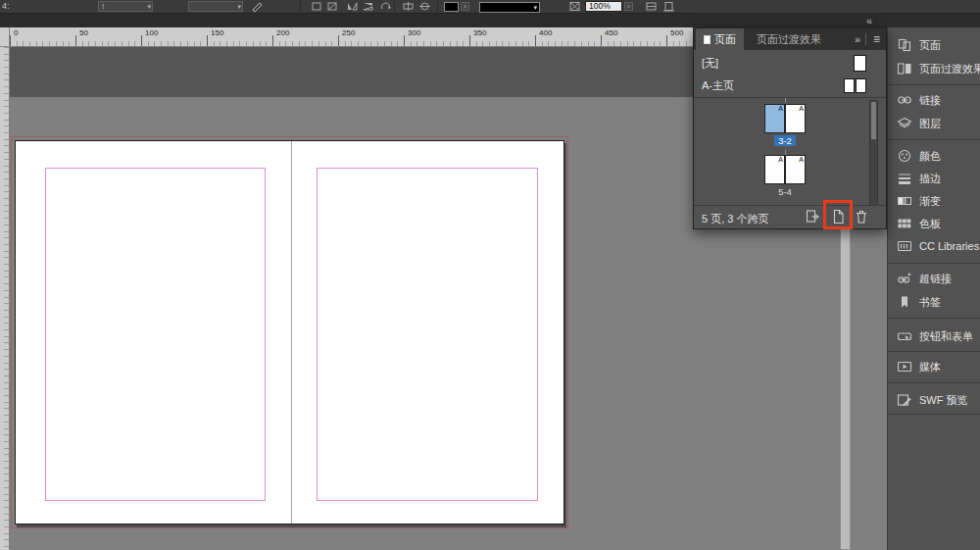 This screenshot has width=980, height=550. I want to click on zoom-level-field: 100%, so click(604, 6).